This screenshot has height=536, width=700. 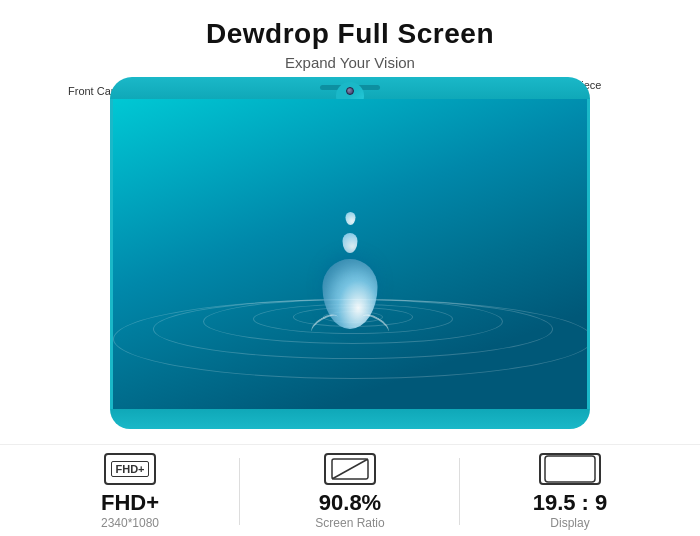 I want to click on ratio-icon, so click(x=350, y=469).